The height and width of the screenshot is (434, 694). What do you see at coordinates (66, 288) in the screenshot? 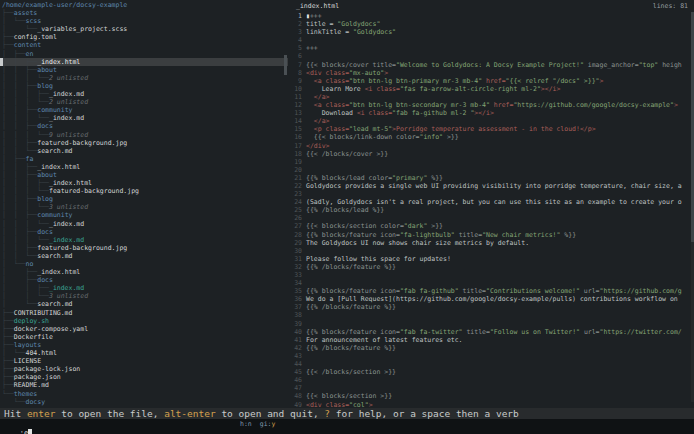
I see `file-label: _index.md` at bounding box center [66, 288].